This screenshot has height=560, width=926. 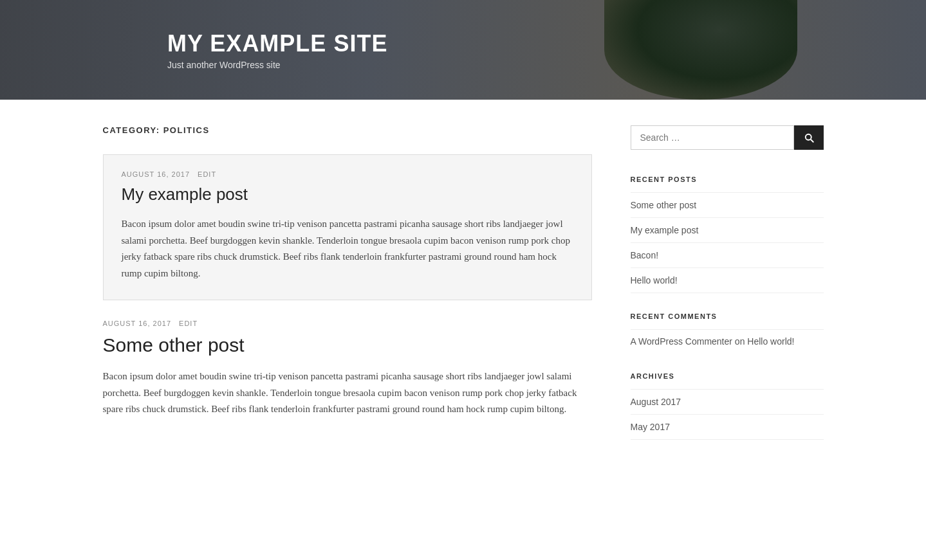 I want to click on header-plant-decoration, so click(x=701, y=50).